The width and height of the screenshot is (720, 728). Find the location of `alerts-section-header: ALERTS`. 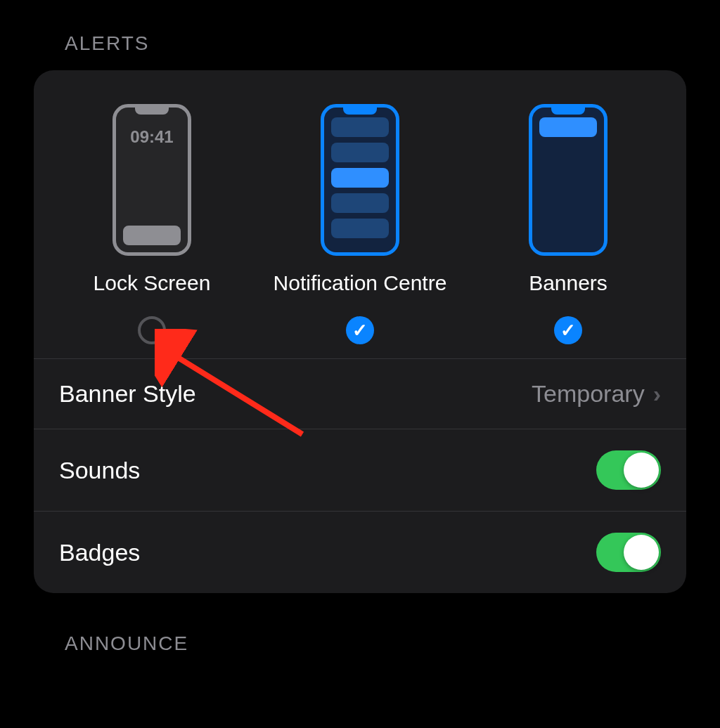

alerts-section-header: ALERTS is located at coordinates (375, 44).